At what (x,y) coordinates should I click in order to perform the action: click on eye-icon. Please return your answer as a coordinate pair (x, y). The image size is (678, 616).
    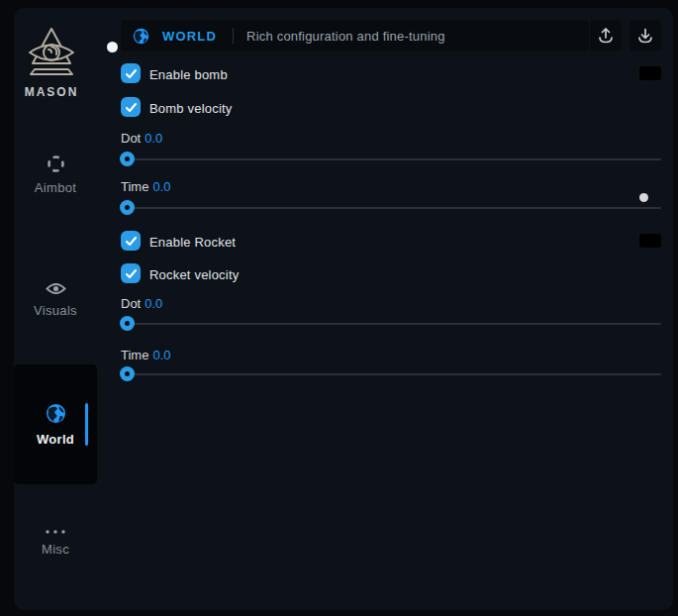
    Looking at the image, I should click on (55, 289).